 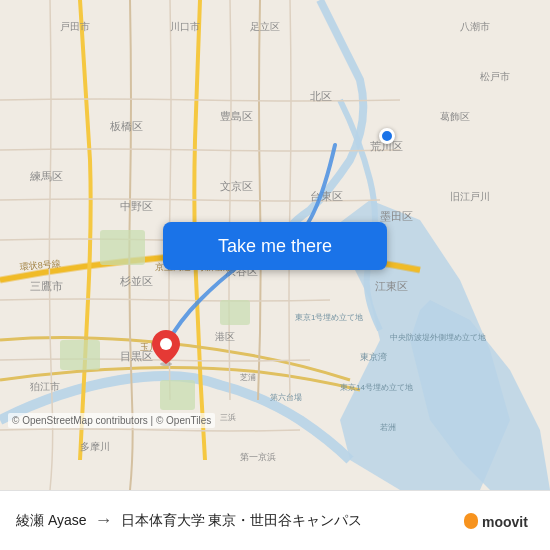 What do you see at coordinates (236, 186) in the screenshot?
I see `svg-text: 文京区` at bounding box center [236, 186].